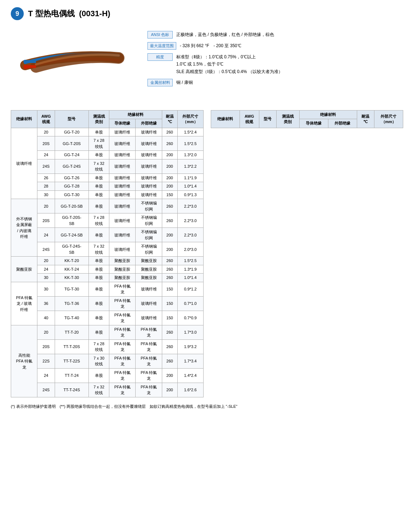 The width and height of the screenshot is (414, 532). Describe the element at coordinates (107, 261) in the screenshot. I see `table-row: 聚酰亚胺20KK-T-20单股聚酰亚胺聚酰亚胺2601.5*2.5` at that location.